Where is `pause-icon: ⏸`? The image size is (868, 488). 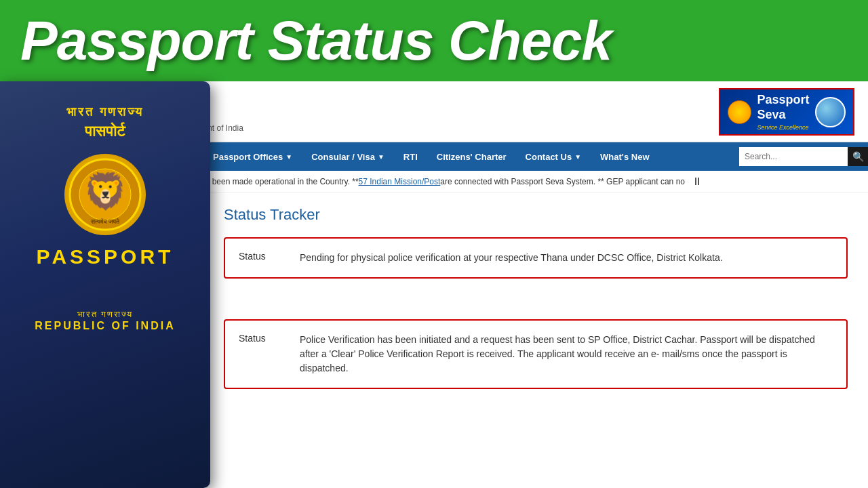 pause-icon: ⏸ is located at coordinates (697, 182).